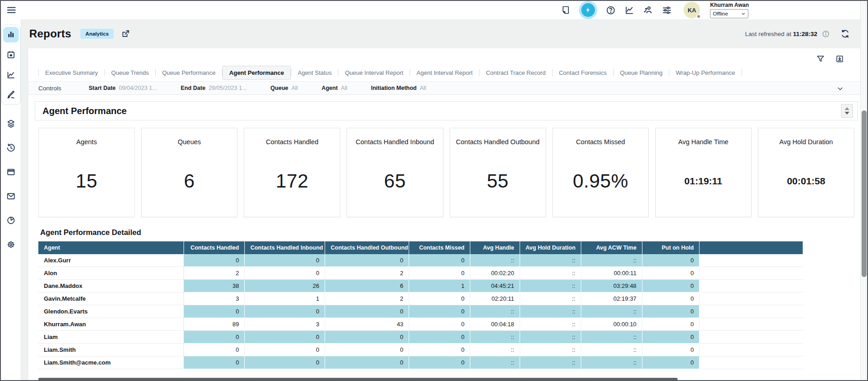  Describe the element at coordinates (126, 34) in the screenshot. I see `external-link-icon` at that location.